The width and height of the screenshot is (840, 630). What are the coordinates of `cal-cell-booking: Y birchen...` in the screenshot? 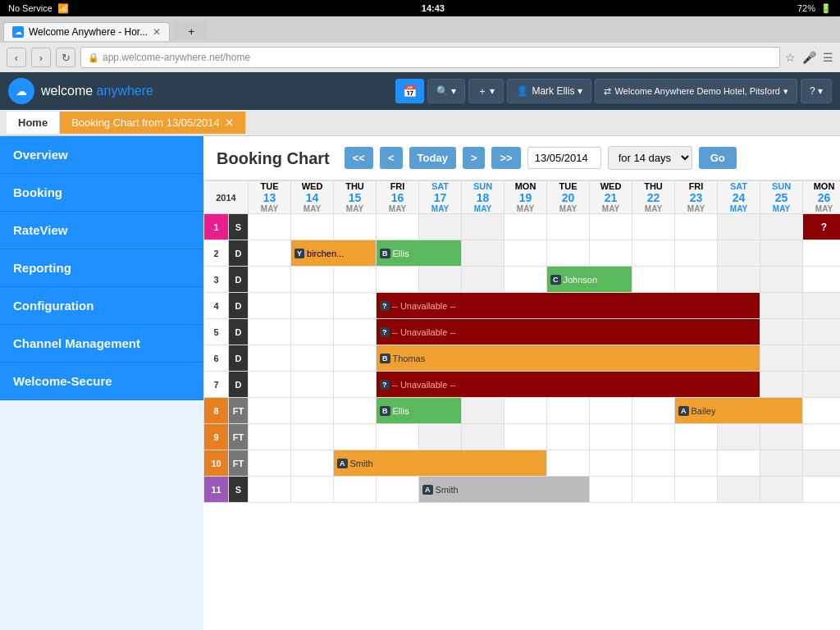 It's located at (334, 253).